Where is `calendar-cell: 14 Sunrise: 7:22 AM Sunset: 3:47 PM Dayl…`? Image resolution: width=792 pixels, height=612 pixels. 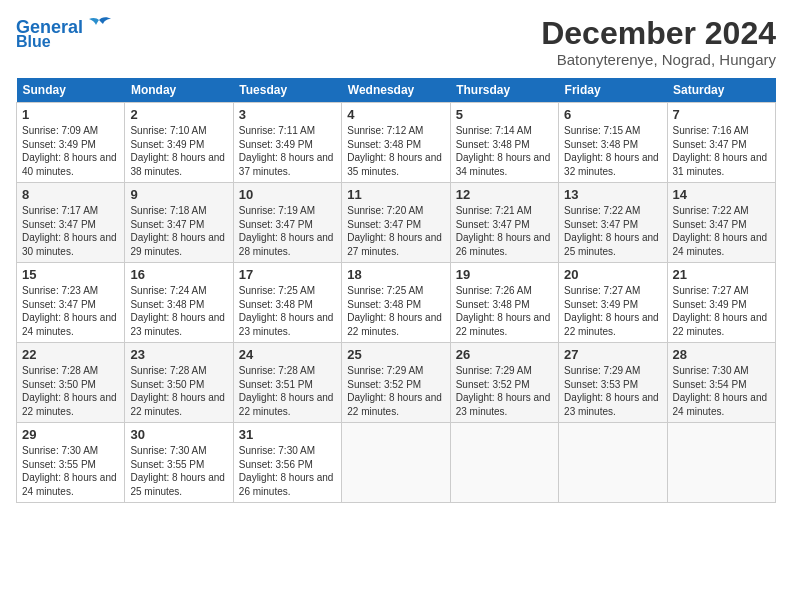 calendar-cell: 14 Sunrise: 7:22 AM Sunset: 3:47 PM Dayl… is located at coordinates (721, 223).